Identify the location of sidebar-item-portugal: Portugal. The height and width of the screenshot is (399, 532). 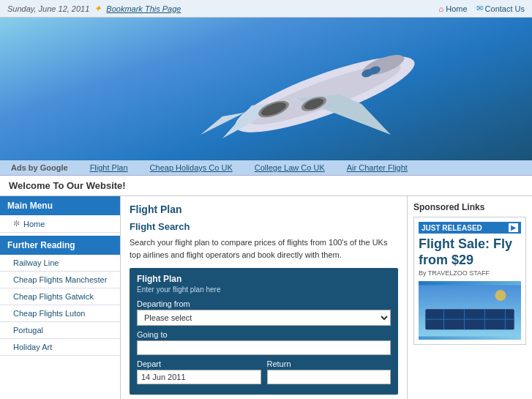
(60, 331).